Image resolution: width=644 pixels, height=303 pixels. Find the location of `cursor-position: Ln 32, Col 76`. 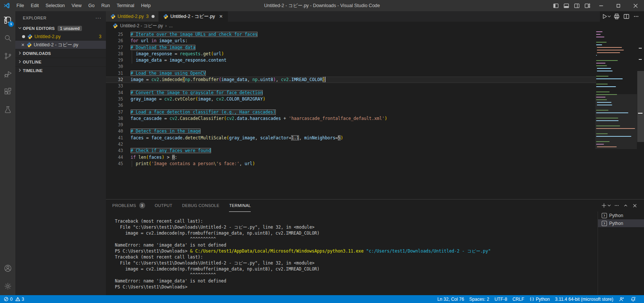

cursor-position: Ln 32, Col 76 is located at coordinates (451, 299).